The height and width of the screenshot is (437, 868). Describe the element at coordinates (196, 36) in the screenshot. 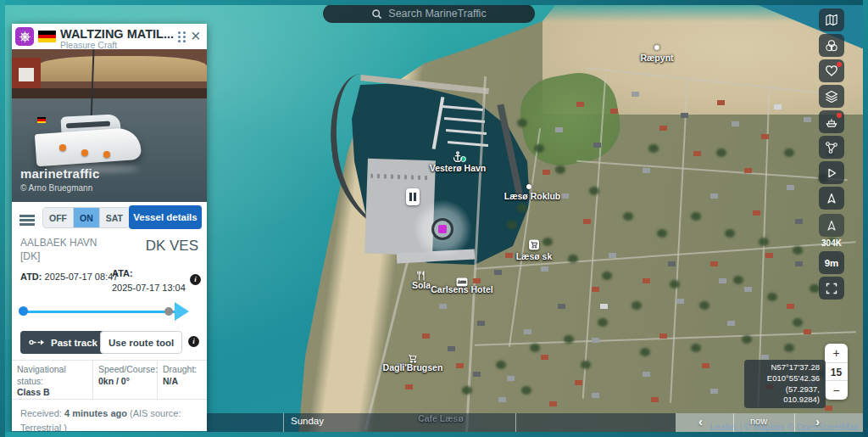

I see `close-icon: ×` at that location.